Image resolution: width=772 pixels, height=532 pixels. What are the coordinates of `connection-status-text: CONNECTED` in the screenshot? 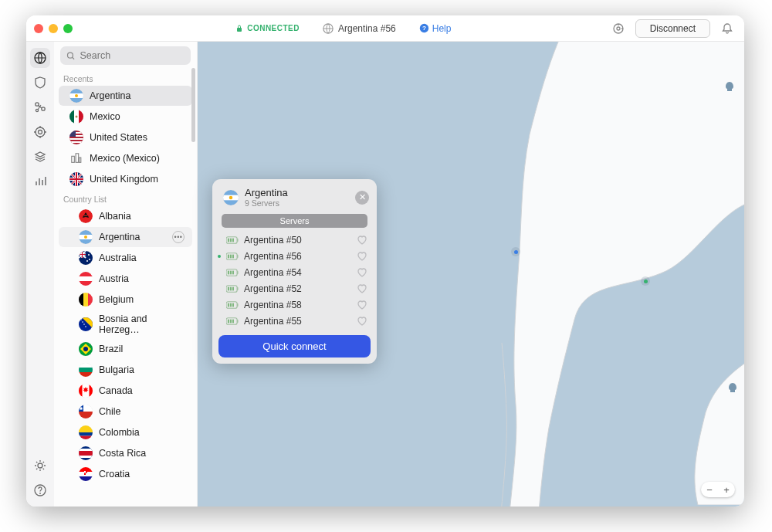 It's located at (273, 28).